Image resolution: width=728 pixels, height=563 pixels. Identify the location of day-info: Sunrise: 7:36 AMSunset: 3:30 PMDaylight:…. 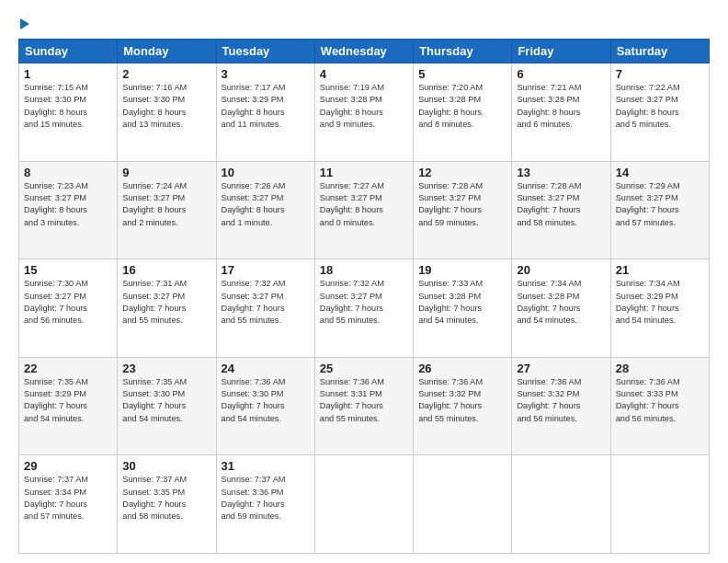
(254, 400).